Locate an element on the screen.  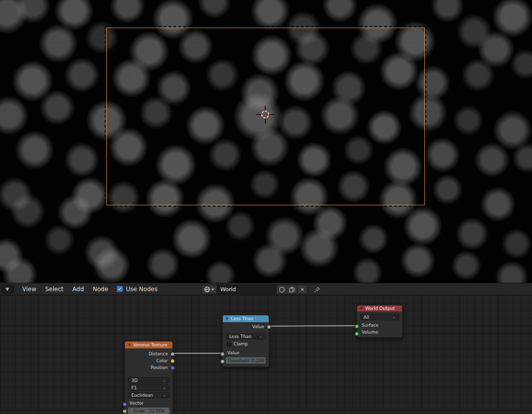
socket-threshold-input is located at coordinates (222, 361).